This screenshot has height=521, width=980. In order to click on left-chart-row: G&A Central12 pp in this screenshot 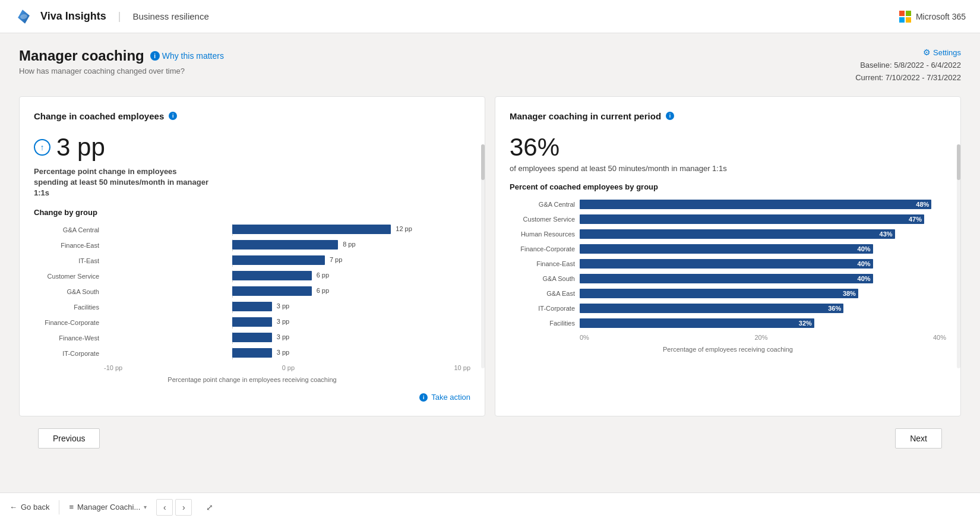, I will do `click(252, 230)`.